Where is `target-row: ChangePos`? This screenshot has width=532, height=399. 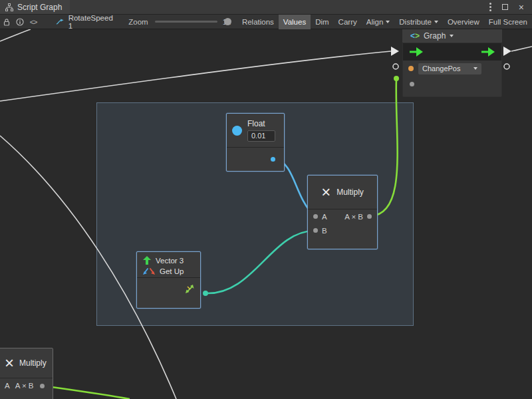 target-row: ChangePos is located at coordinates (452, 68).